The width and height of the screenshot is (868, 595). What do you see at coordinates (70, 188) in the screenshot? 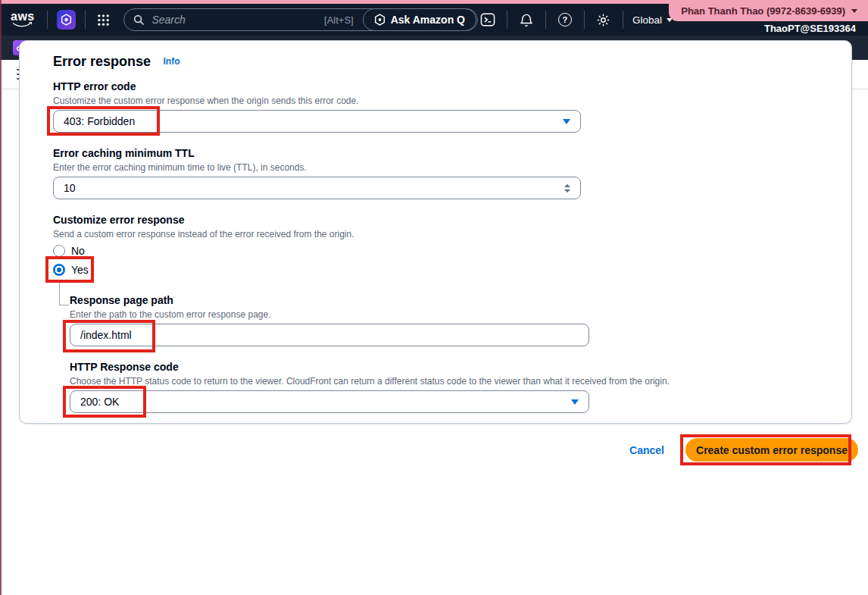
I see `input-value: 10` at bounding box center [70, 188].